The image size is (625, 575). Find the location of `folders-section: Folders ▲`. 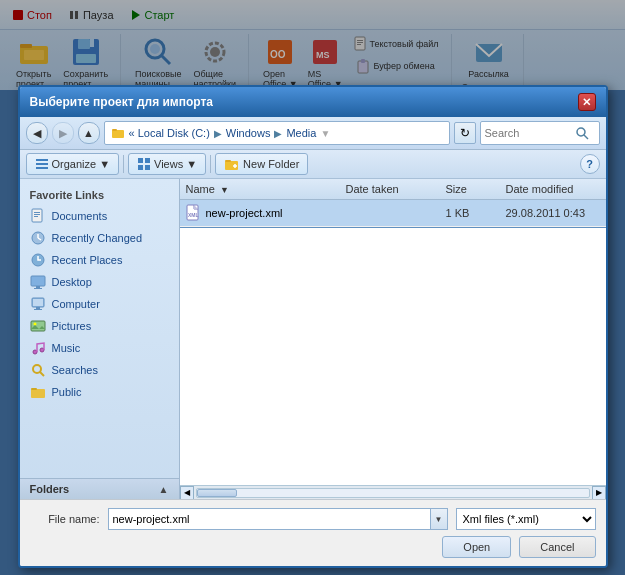

folders-section: Folders ▲ is located at coordinates (100, 488).